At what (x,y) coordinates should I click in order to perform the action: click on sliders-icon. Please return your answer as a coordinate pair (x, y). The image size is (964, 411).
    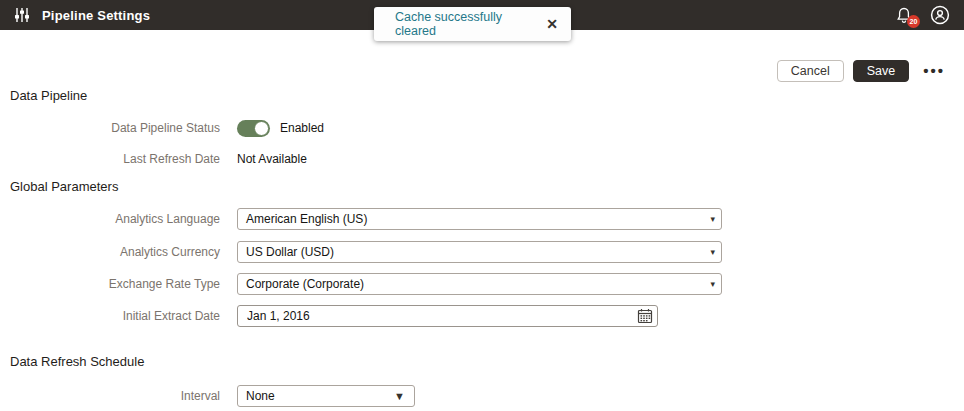
    Looking at the image, I should click on (22, 15).